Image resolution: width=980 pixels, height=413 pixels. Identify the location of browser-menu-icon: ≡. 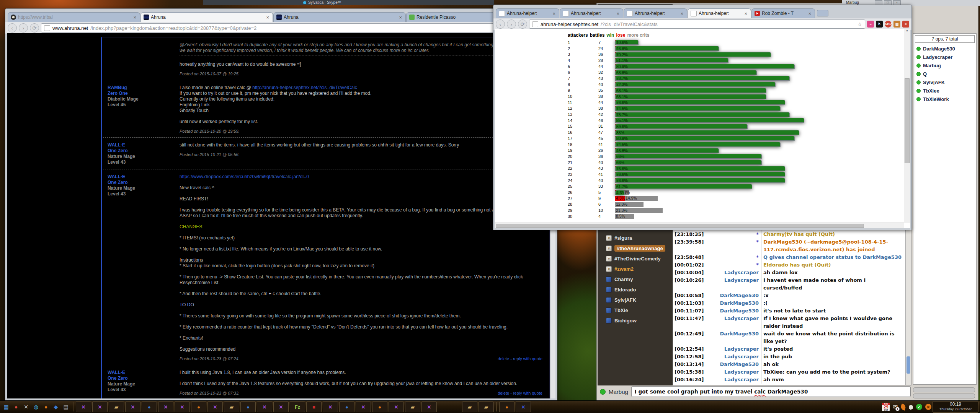
(906, 24).